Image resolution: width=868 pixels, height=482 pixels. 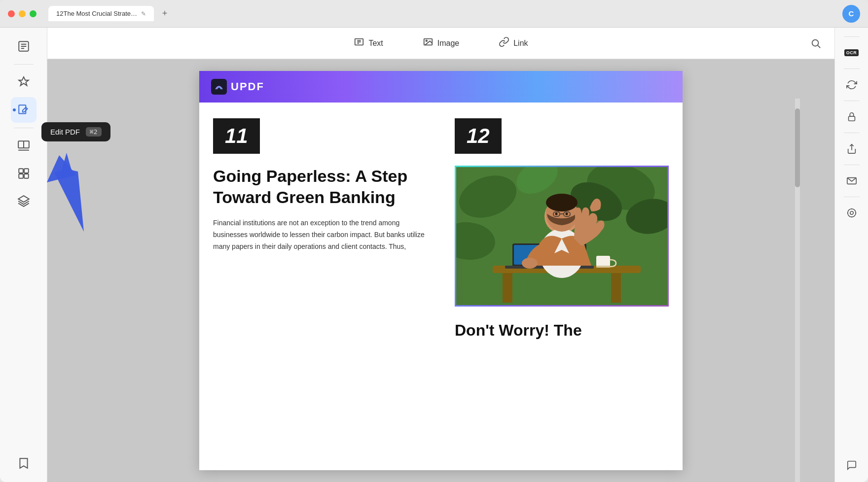 What do you see at coordinates (237, 136) in the screenshot?
I see `section-number-11: 11` at bounding box center [237, 136].